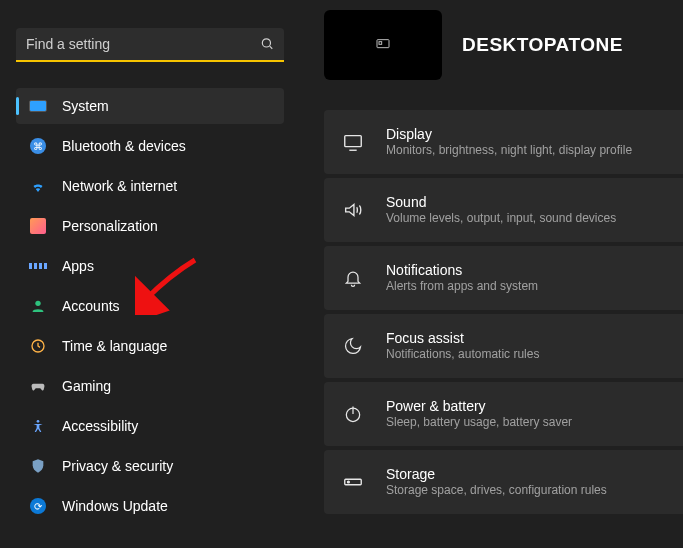 The image size is (683, 548). I want to click on bluetooth-icon: ⌘, so click(38, 146).